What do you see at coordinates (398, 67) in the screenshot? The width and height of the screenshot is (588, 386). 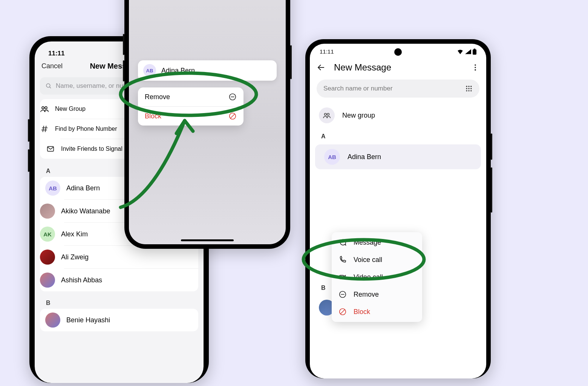 I see `page-title: New Message` at bounding box center [398, 67].